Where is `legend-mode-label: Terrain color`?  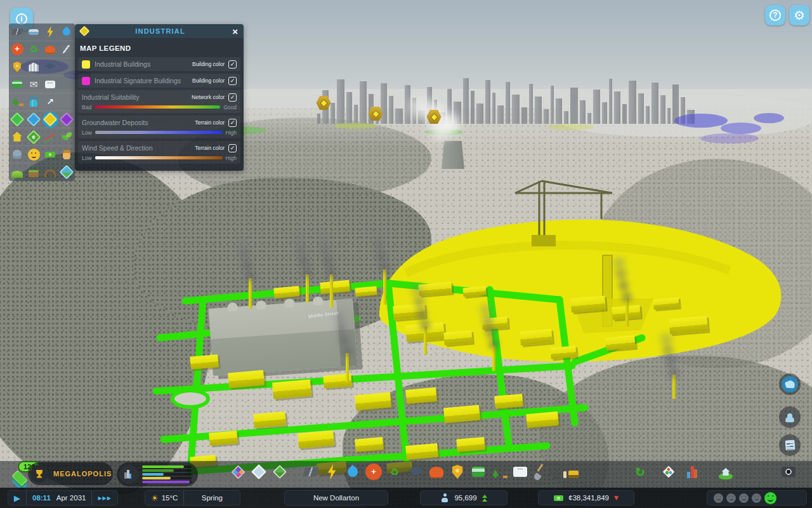 legend-mode-label: Terrain color is located at coordinates (209, 123).